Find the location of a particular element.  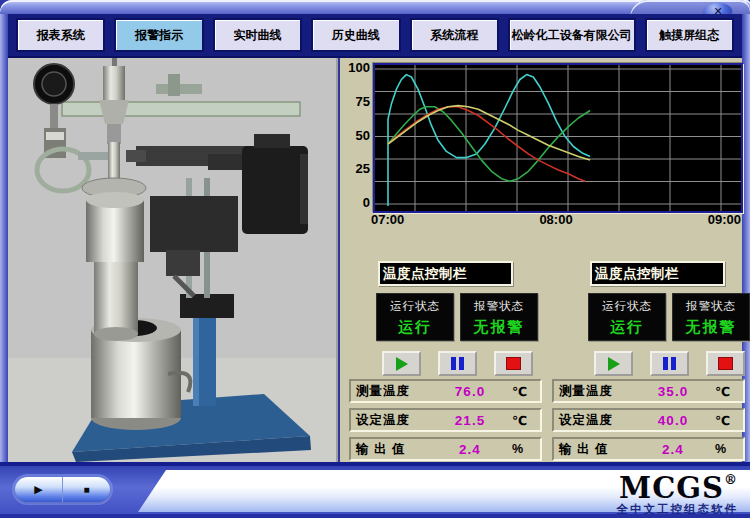

status-bar: ▶ ■ MCGS® 全中文工控组态软件 is located at coordinates (375, 490).